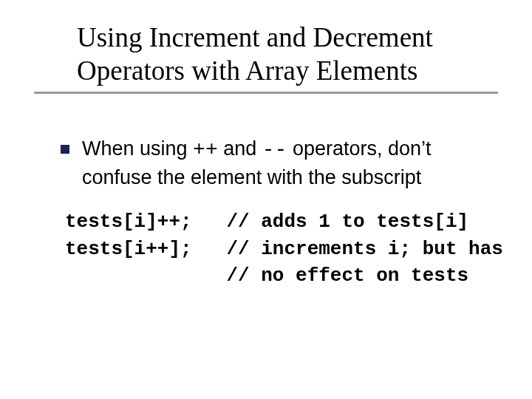 The width and height of the screenshot is (532, 399). What do you see at coordinates (137, 149) in the screenshot?
I see `bullet-text-pre: When using` at bounding box center [137, 149].